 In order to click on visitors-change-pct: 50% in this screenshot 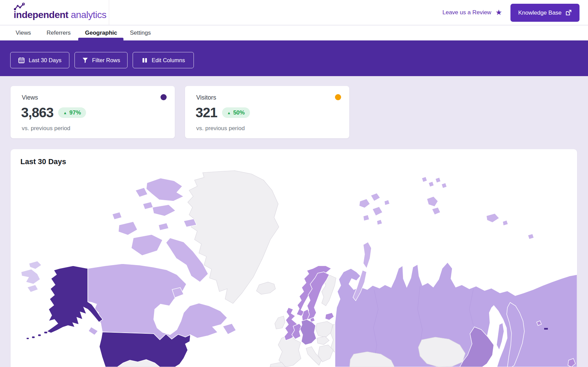, I will do `click(239, 113)`.